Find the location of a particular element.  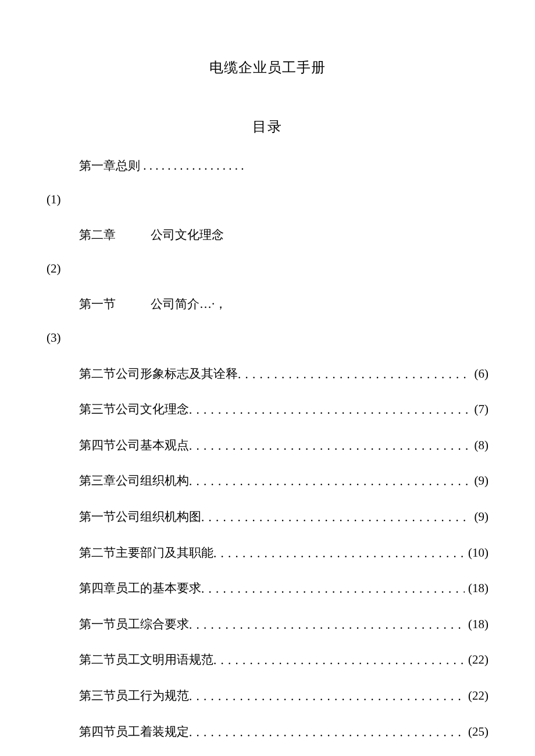

document-title: 电缆企业员工手册 is located at coordinates (268, 67).